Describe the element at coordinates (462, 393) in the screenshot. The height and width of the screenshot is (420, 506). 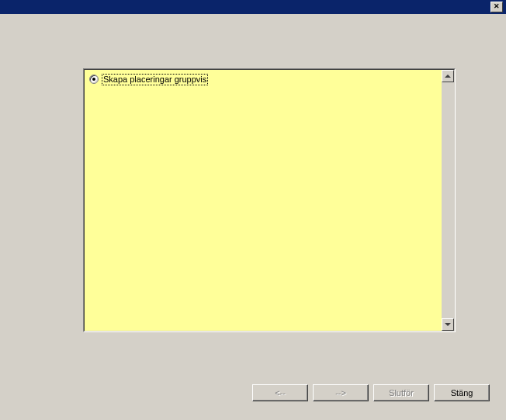
I see `close-dialog-button: Stäng` at that location.